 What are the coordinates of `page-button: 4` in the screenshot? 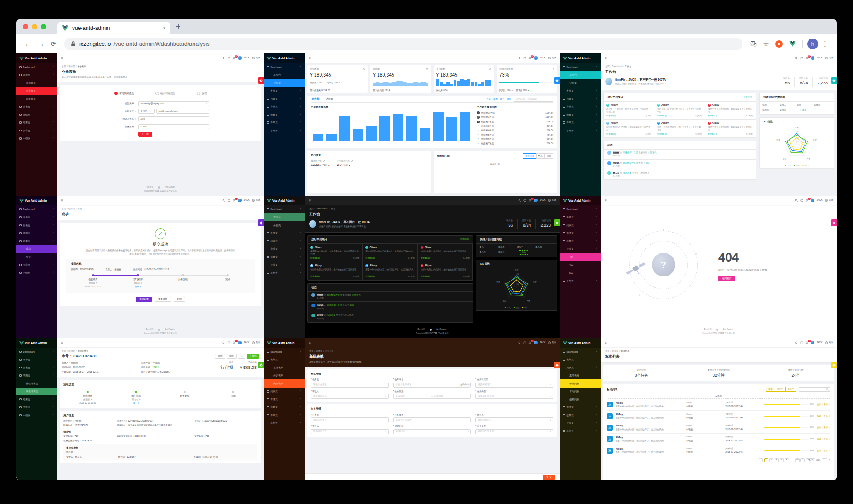 It's located at (781, 460).